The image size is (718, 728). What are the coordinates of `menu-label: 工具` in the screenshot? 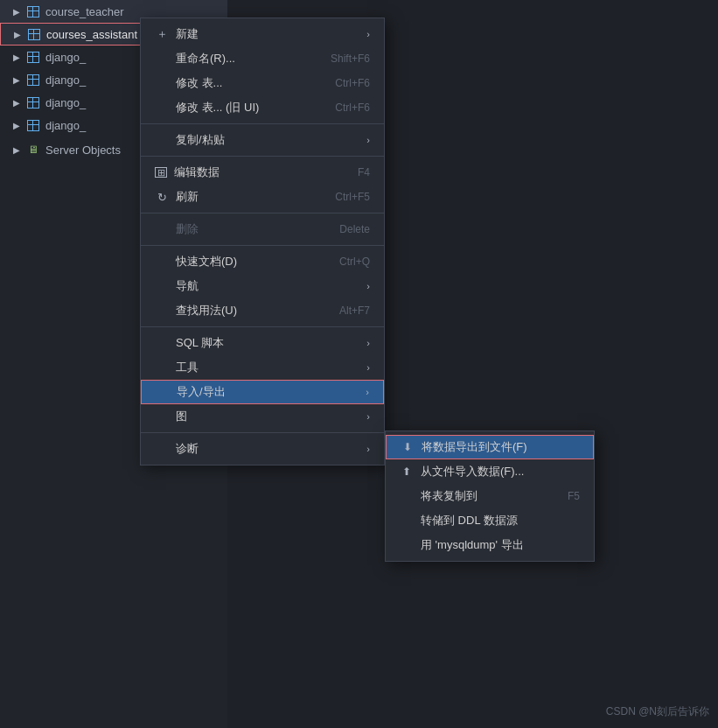 It's located at (187, 368).